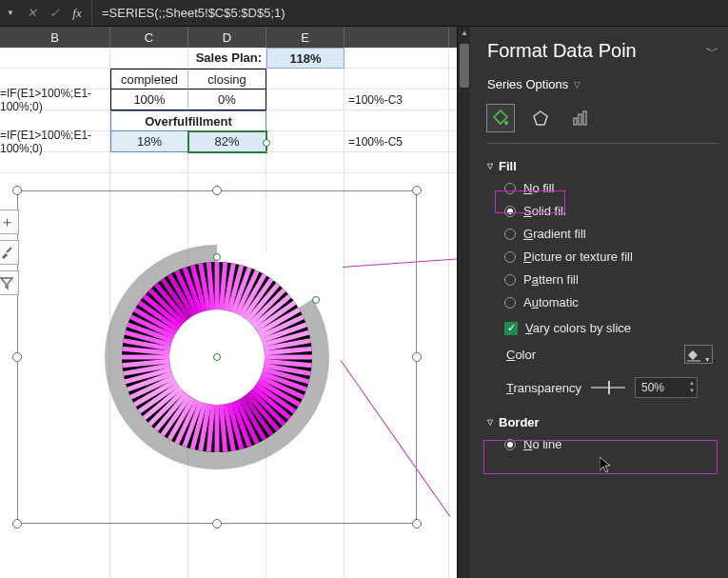 The image size is (728, 578). What do you see at coordinates (54, 13) in the screenshot?
I see `accept-icon: ✓` at bounding box center [54, 13].